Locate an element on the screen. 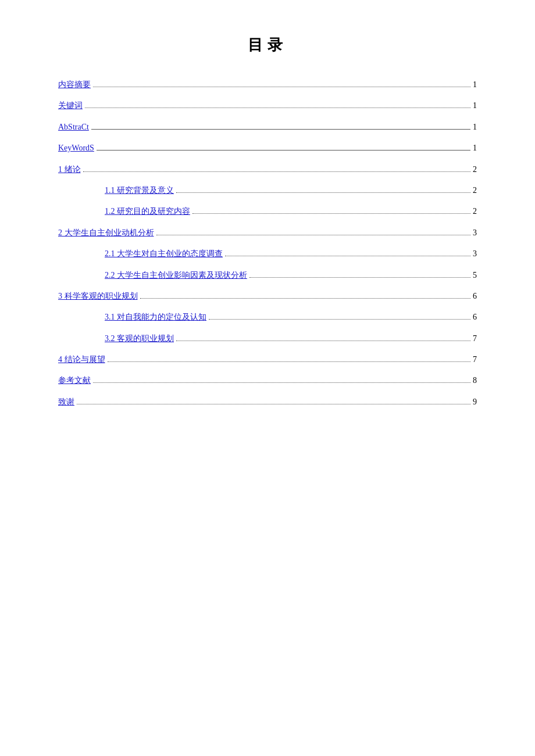 This screenshot has height=756, width=535. toc-dots-ch1 is located at coordinates (277, 172).